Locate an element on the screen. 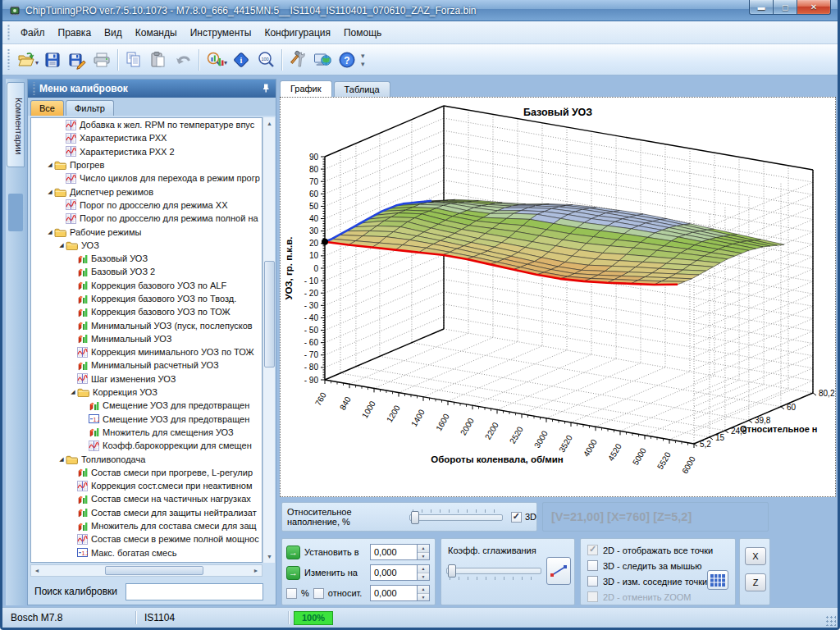 This screenshot has height=630, width=840. view-tab-таблица: Таблица is located at coordinates (363, 89).